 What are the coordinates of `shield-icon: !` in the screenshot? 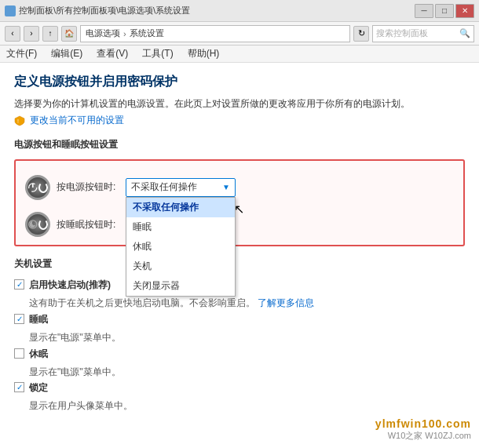 It's located at (20, 121).